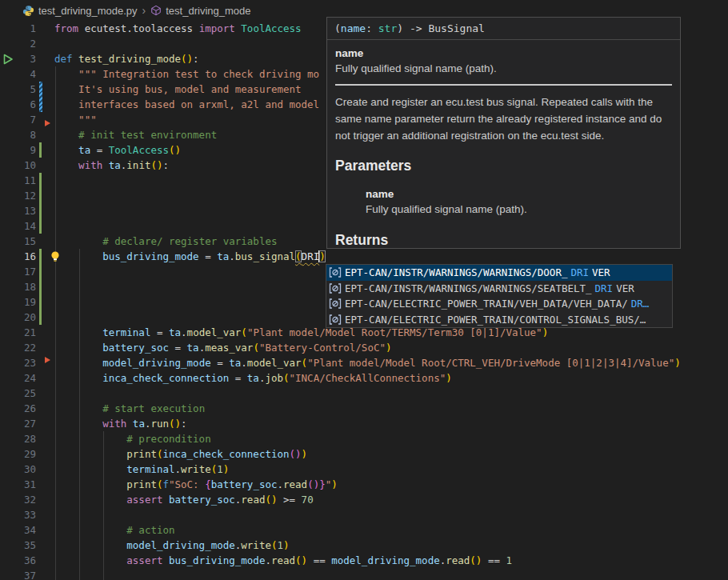 The width and height of the screenshot is (728, 580). What do you see at coordinates (364, 454) in the screenshot?
I see `code-line: 29 print(inca_check_connection())` at bounding box center [364, 454].